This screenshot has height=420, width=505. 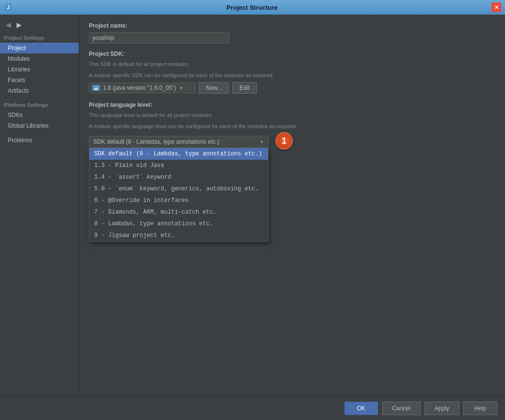 What do you see at coordinates (179, 166) in the screenshot?
I see `dropdown-option-1-3: 1.3 - Plain old Java` at bounding box center [179, 166].